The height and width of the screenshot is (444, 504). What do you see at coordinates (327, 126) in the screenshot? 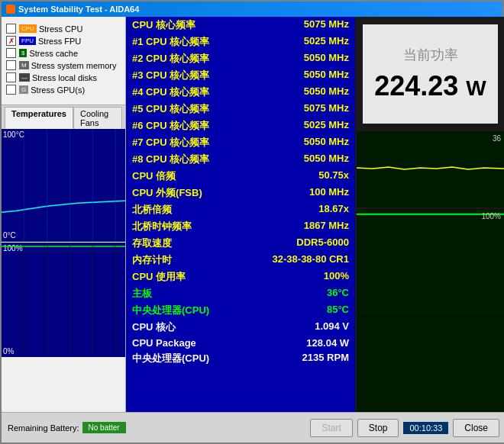
I see `cpu-value-6: 5025 MHz` at bounding box center [327, 126].